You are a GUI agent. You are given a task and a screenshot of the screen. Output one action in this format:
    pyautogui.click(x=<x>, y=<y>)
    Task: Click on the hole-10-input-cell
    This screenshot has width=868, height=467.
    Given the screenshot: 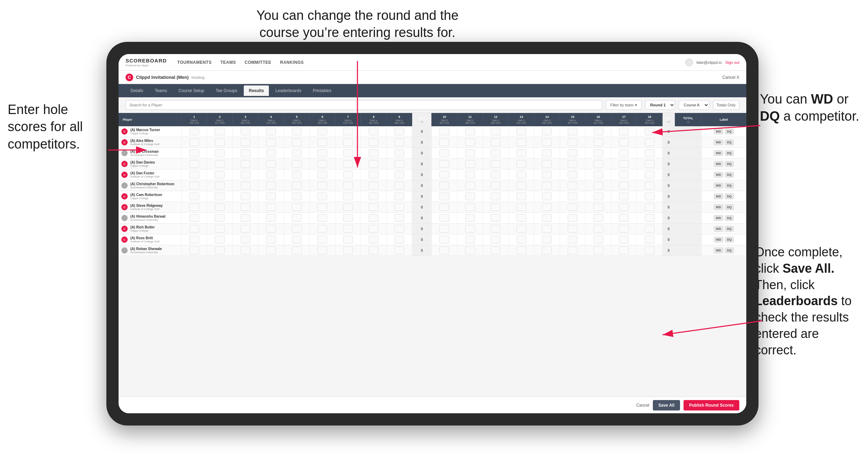 What is the action you would take?
    pyautogui.click(x=445, y=142)
    